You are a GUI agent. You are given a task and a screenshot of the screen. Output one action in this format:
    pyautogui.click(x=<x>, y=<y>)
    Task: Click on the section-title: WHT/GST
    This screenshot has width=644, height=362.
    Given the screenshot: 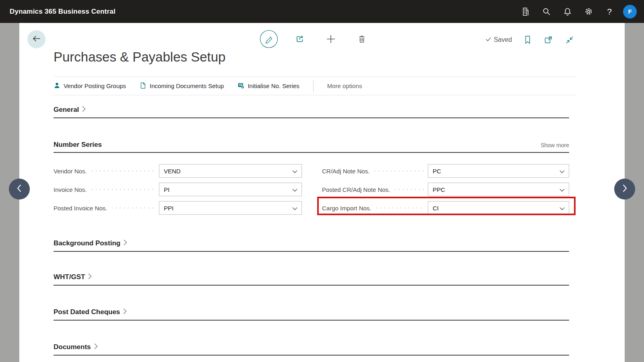 What is the action you would take?
    pyautogui.click(x=69, y=277)
    